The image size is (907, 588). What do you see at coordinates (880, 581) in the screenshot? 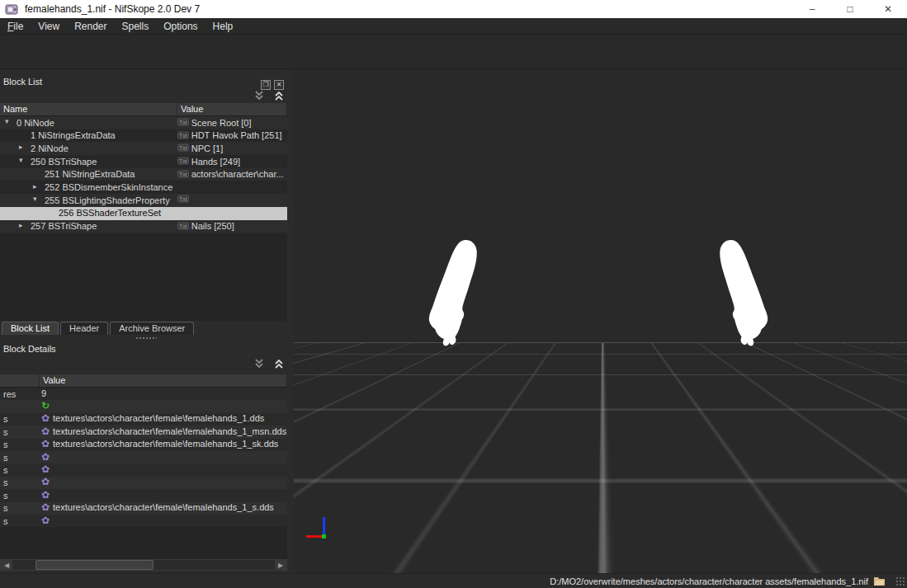
I see `folder-icon` at bounding box center [880, 581].